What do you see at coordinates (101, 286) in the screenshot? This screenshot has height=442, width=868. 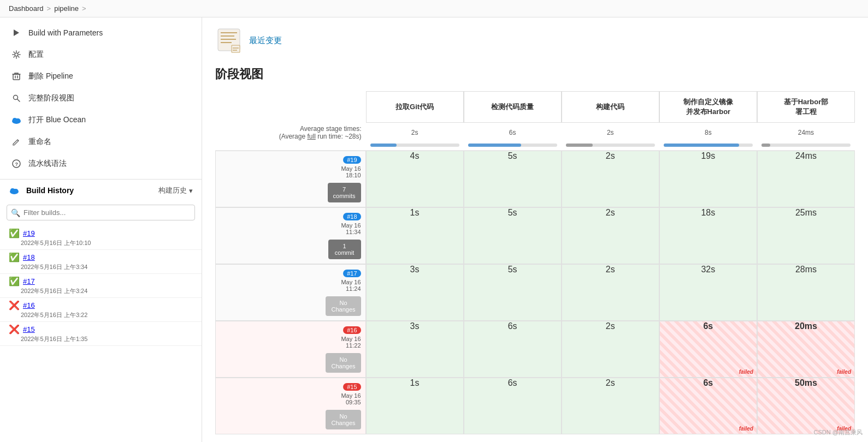 I see `build-list: ✅ #19 2022年5月16日 上午10:10 ✅ #18 2022年5月16…` at bounding box center [101, 286].